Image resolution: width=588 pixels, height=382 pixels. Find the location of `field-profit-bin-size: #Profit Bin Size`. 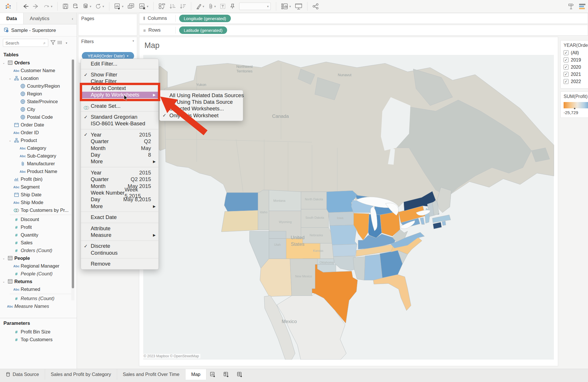

field-profit-bin-size: #Profit Bin Size is located at coordinates (36, 332).